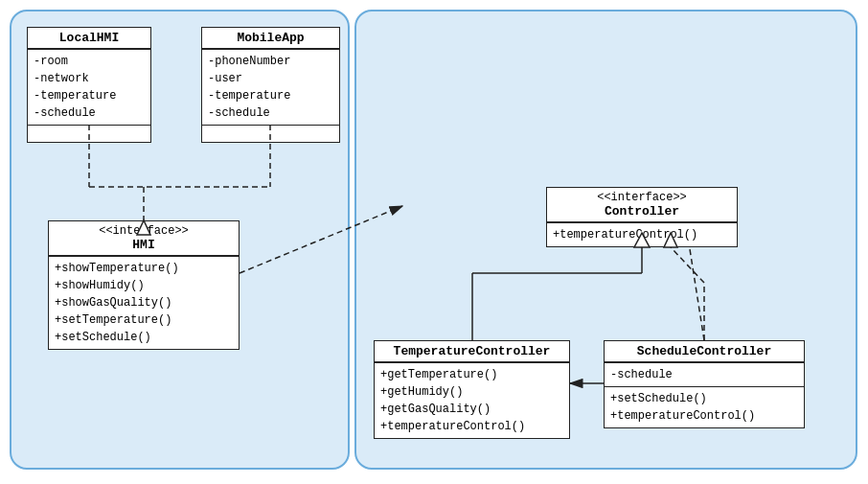 This screenshot has height=484, width=868. I want to click on local-hmi-attrs: -room -network -temperature -schedule, so click(89, 86).